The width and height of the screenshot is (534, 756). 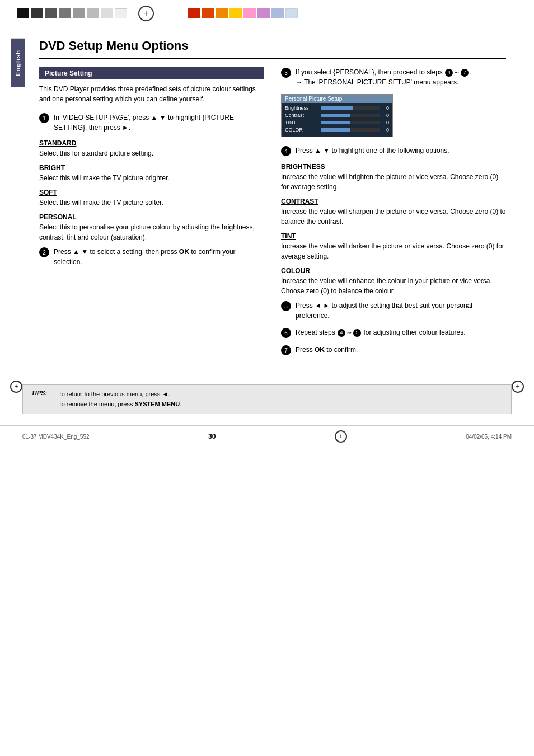 I want to click on ref-circle-4: 4, so click(x=449, y=73).